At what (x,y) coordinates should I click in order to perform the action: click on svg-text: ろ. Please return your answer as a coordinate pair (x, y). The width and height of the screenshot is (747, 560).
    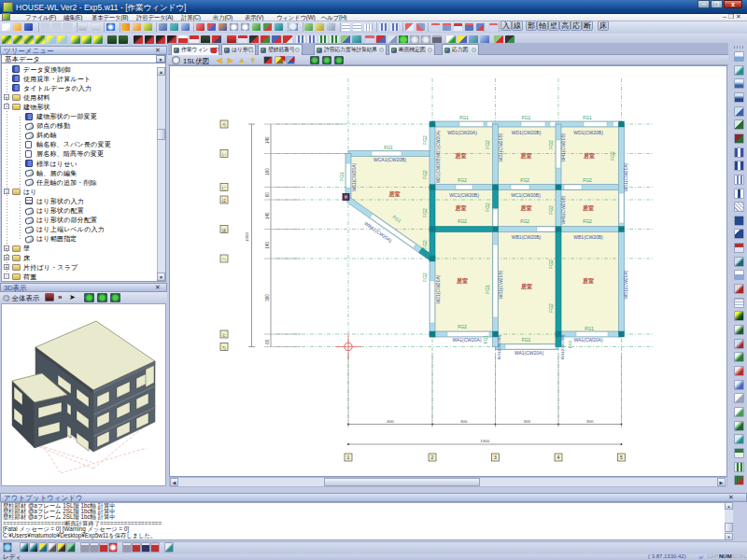
    Looking at the image, I should click on (224, 125).